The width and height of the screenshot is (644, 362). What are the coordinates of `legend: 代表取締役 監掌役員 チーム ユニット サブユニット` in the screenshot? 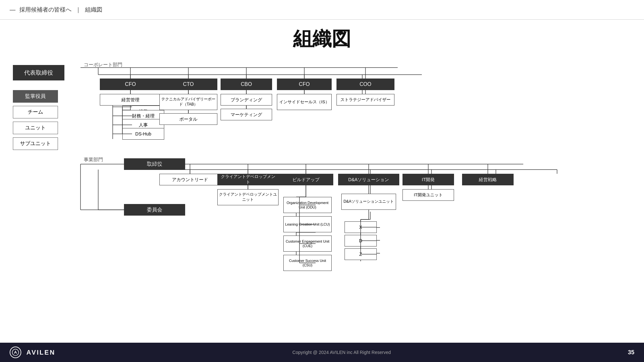 It's located at (47, 212).